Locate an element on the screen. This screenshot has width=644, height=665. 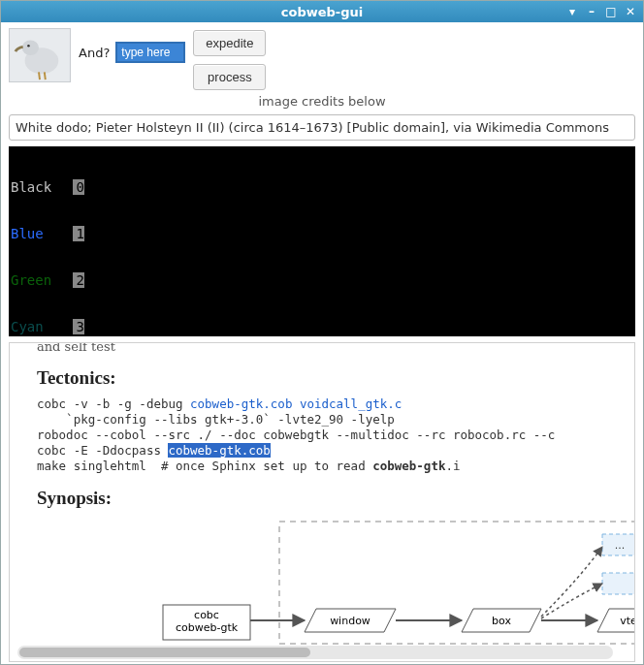
link-cobweb-gtk-cob: cobweb-gtk.cob is located at coordinates (241, 403).